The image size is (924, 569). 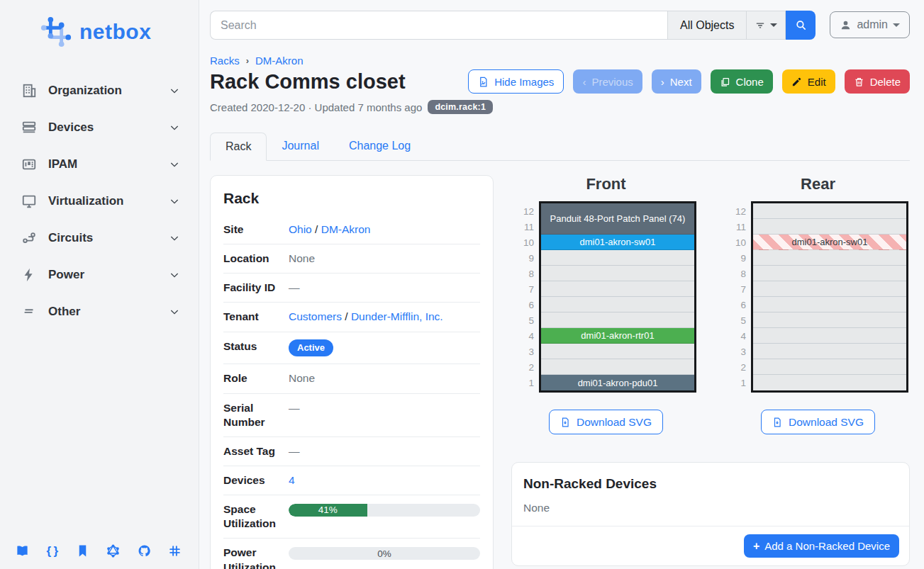 What do you see at coordinates (99, 238) in the screenshot?
I see `sidebar-item-circuits: Circuits` at bounding box center [99, 238].